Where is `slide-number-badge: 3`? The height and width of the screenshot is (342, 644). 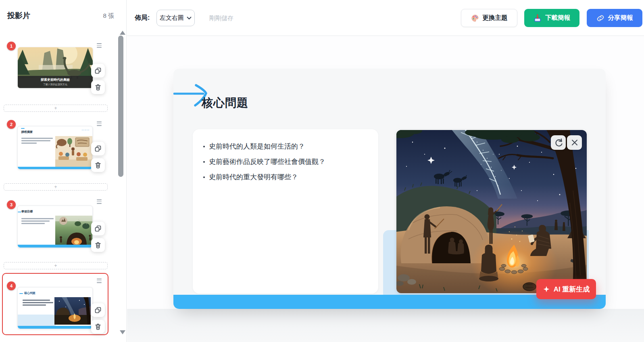
slide-number-badge: 3 is located at coordinates (11, 205).